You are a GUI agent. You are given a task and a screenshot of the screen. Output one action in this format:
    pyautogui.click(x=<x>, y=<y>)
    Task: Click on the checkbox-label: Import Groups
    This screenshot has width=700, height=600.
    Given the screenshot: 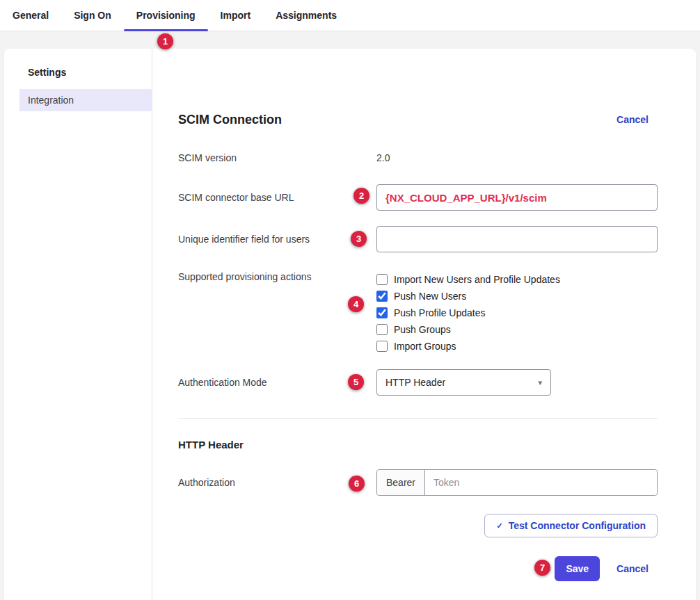 What is the action you would take?
    pyautogui.click(x=424, y=346)
    